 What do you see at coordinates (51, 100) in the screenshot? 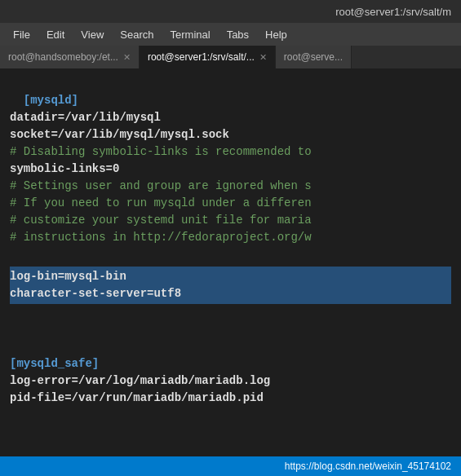
I see `line-1: [mysqld]` at bounding box center [51, 100].